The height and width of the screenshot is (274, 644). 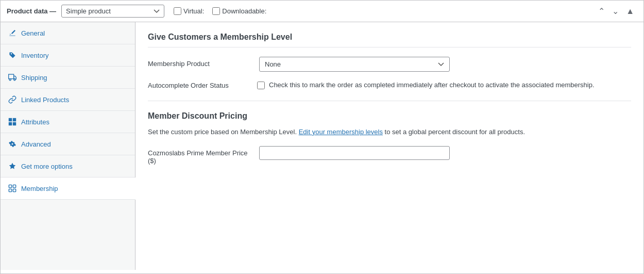 I want to click on collapse-button: ▲, so click(x=630, y=11).